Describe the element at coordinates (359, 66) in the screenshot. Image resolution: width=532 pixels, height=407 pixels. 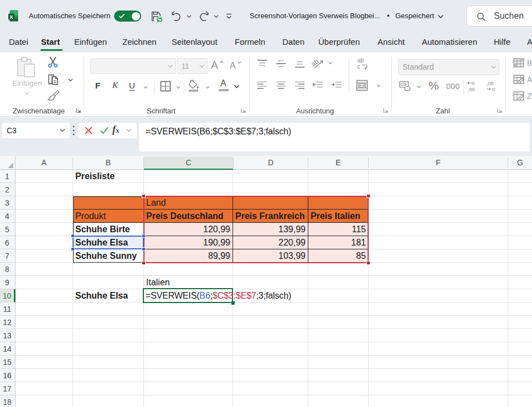
I see `svg-text: c` at that location.